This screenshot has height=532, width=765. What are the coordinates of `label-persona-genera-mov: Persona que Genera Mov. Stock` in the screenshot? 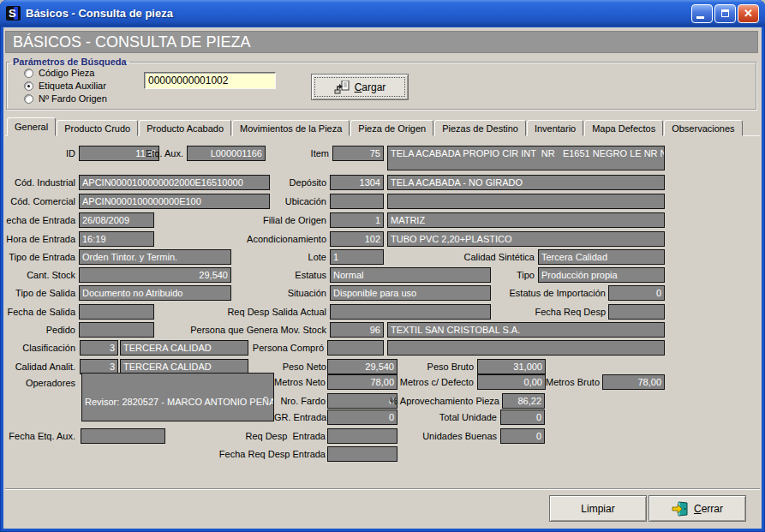 It's located at (250, 330).